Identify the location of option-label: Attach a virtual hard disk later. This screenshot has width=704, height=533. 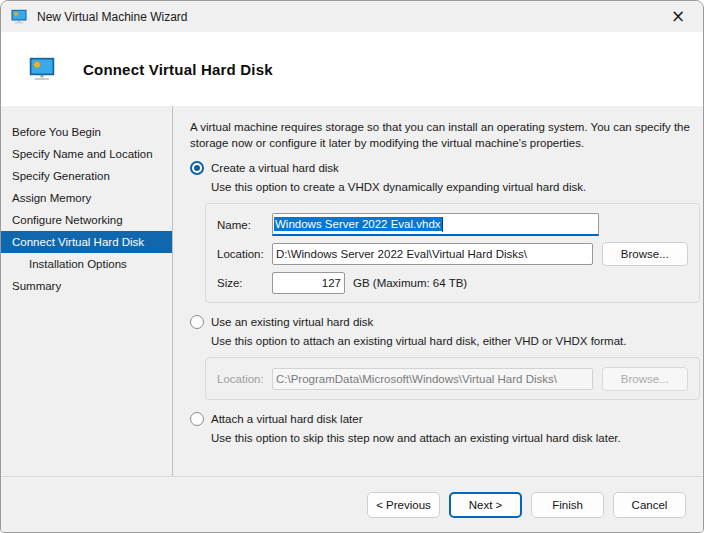
(287, 419).